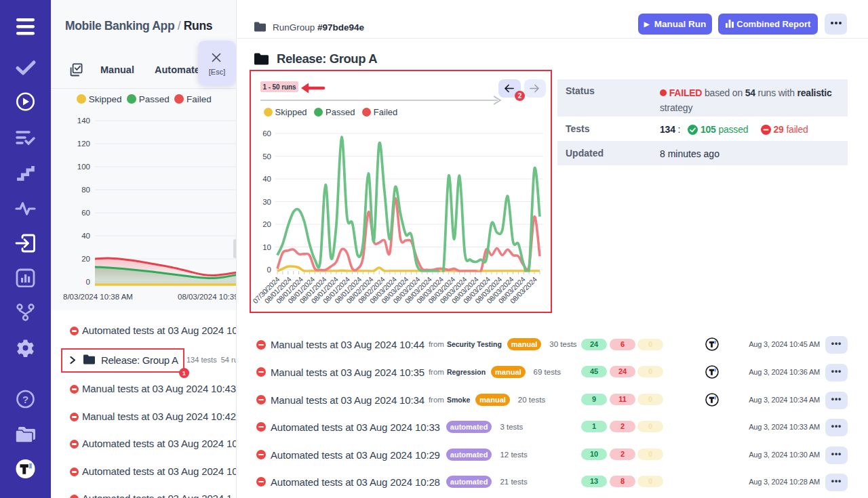 This screenshot has height=498, width=868. Describe the element at coordinates (98, 297) in the screenshot. I see `svg-text: 8/03/2024 10:38 AM` at that location.